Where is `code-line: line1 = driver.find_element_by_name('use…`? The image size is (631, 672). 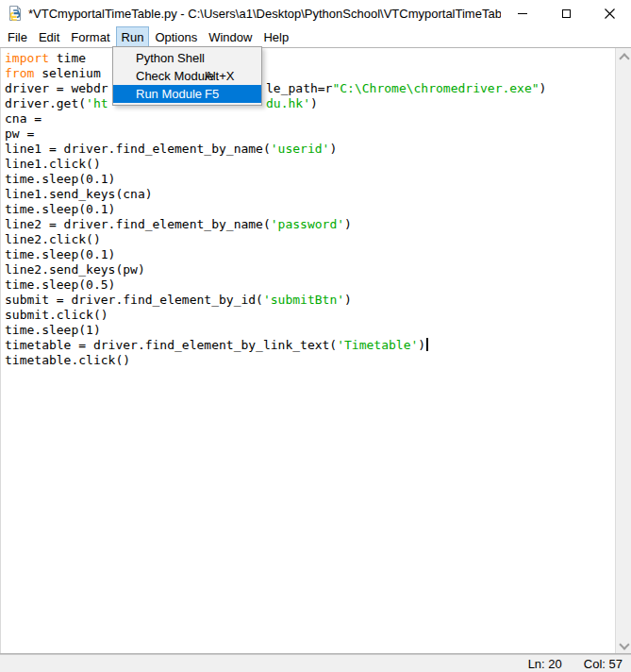
code-line: line1 = driver.find_element_by_name('use… is located at coordinates (307, 149).